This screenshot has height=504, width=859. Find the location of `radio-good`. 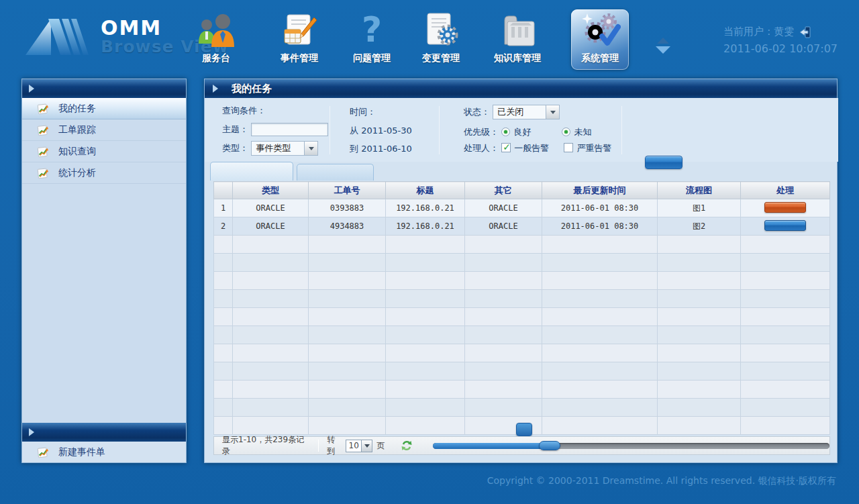

radio-good is located at coordinates (506, 132).